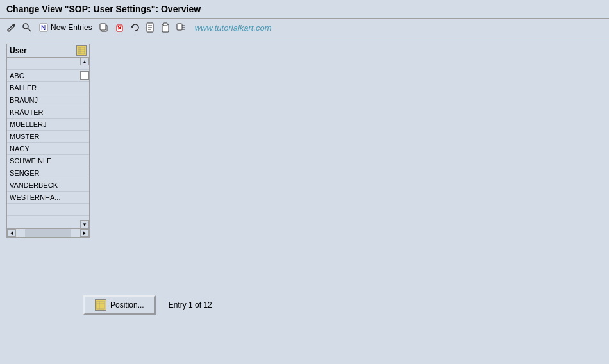 Image resolution: width=609 pixels, height=364 pixels. Describe the element at coordinates (48, 233) in the screenshot. I see `table-scrollbar: ◄ ►` at that location.